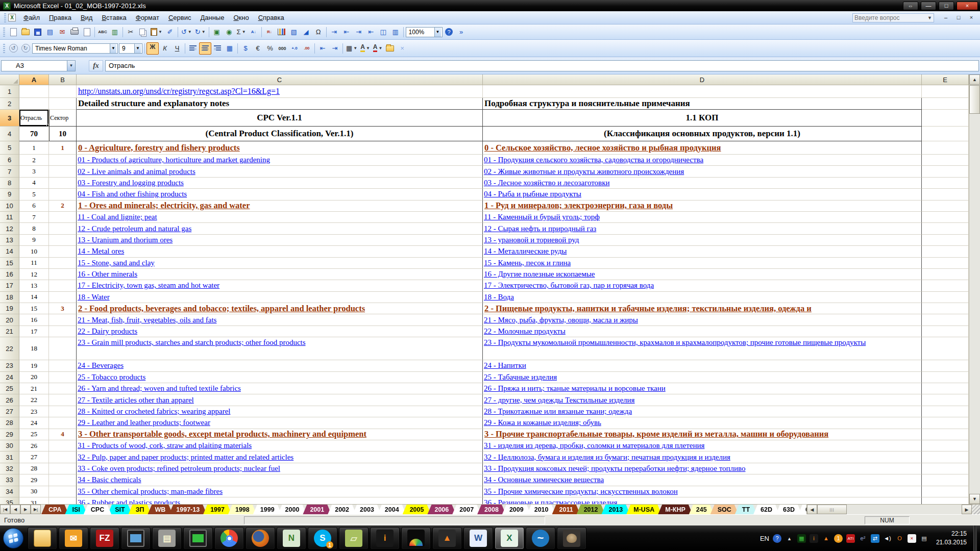  I want to click on cell-B17, so click(63, 286).